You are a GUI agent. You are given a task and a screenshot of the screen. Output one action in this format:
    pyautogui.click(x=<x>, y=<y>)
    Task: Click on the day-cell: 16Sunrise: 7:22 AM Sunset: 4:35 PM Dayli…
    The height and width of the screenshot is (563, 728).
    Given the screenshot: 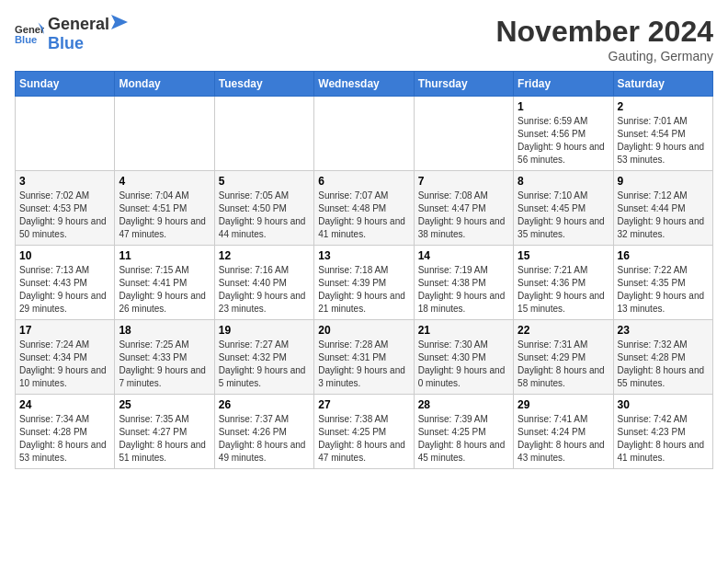 What is the action you would take?
    pyautogui.click(x=663, y=283)
    